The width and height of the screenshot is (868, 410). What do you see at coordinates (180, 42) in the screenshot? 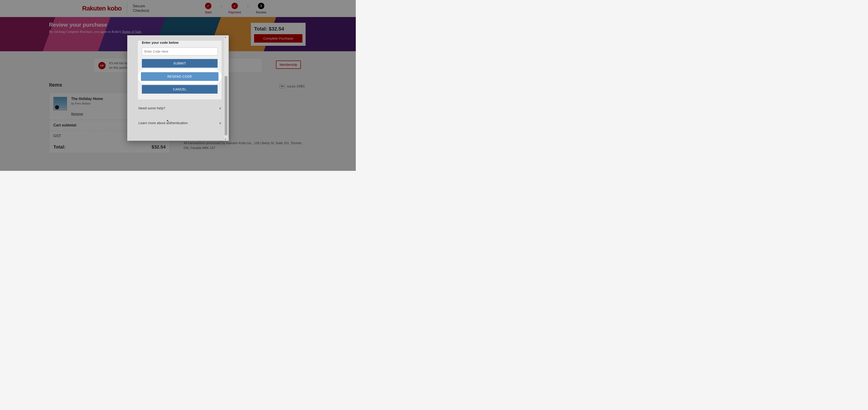
I see `code-heading: Enter your code below` at bounding box center [180, 42].